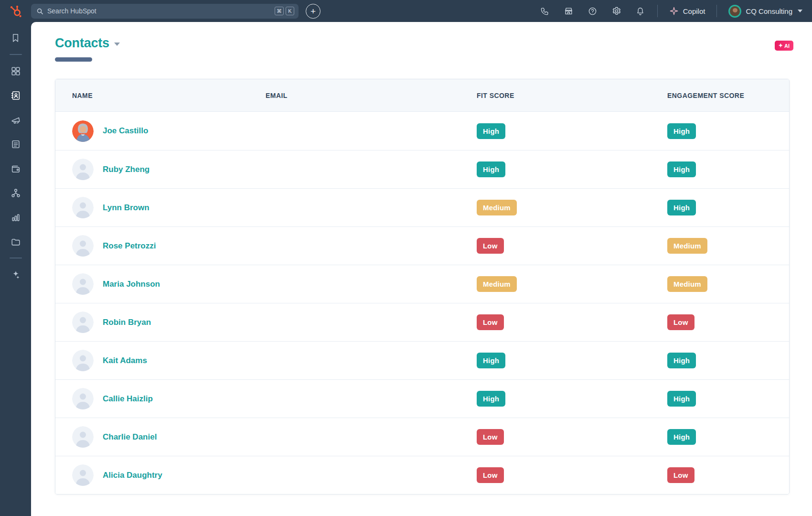 The height and width of the screenshot is (516, 812). Describe the element at coordinates (371, 96) in the screenshot. I see `column-header-email: EMAIL` at that location.